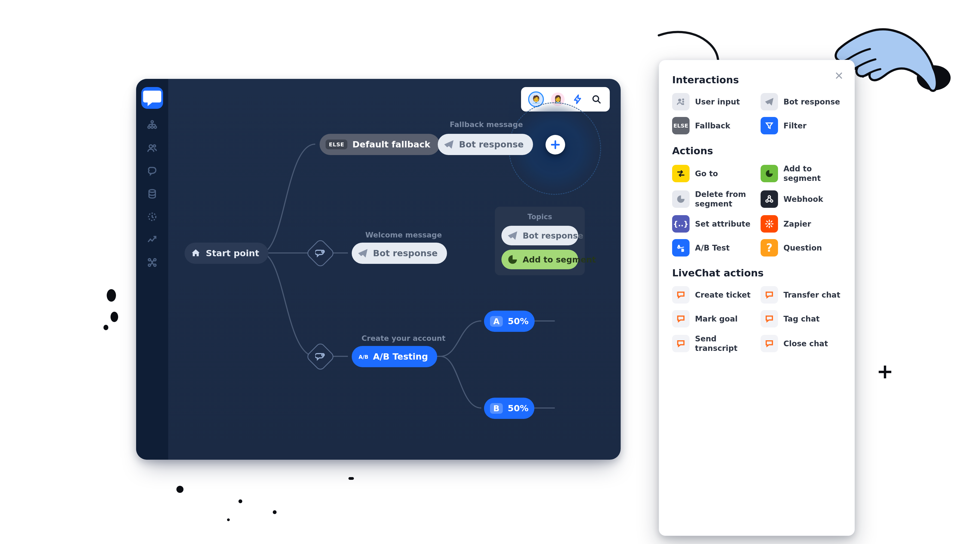  What do you see at coordinates (724, 344) in the screenshot?
I see `item-label: Send transcript` at bounding box center [724, 344].